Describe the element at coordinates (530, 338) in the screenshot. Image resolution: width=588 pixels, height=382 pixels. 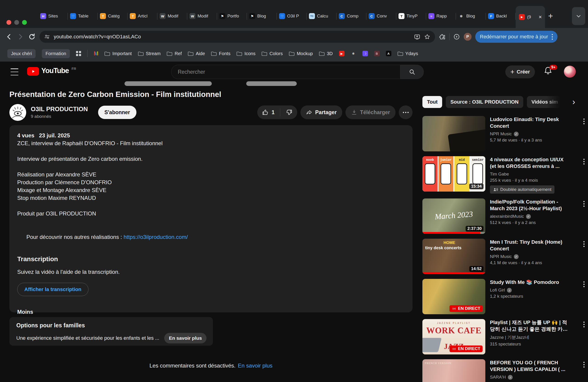
I see `suggestion-channel: Jazzne | 기분Jazz네` at that location.